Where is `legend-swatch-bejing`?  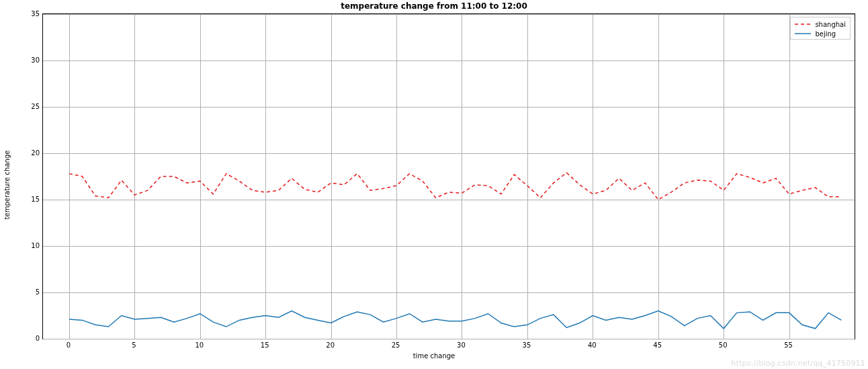
legend-swatch-bejing is located at coordinates (803, 34).